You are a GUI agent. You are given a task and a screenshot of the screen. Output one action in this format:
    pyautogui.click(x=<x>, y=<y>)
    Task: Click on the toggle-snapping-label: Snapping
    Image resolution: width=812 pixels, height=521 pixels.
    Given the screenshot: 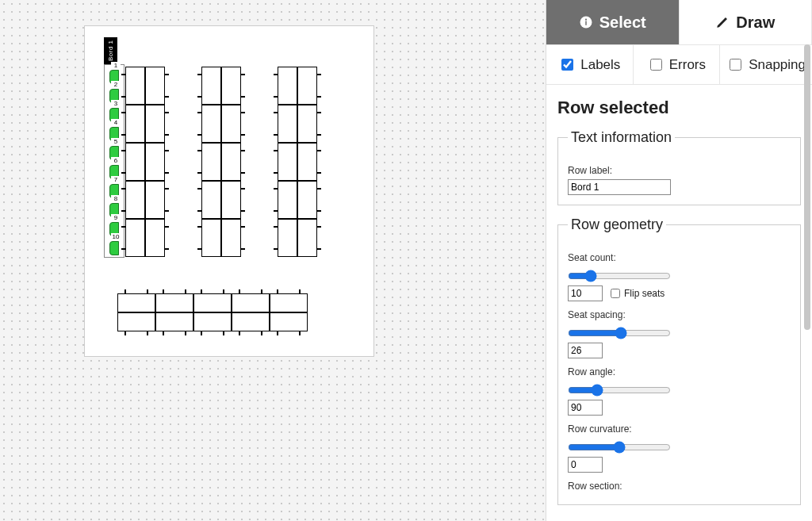 What is the action you would take?
    pyautogui.click(x=777, y=65)
    